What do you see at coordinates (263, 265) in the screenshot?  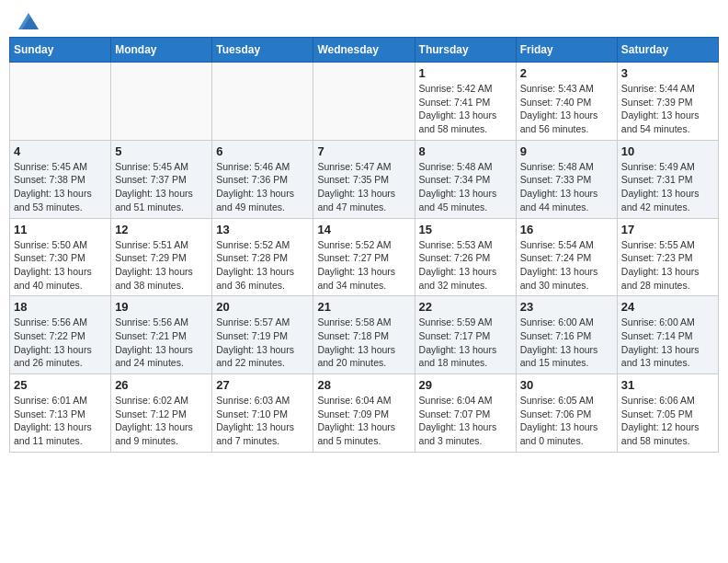 I see `day-info: Sunrise: 5:52 AMSunset: 7:28 PMDaylight:…` at bounding box center [263, 265].